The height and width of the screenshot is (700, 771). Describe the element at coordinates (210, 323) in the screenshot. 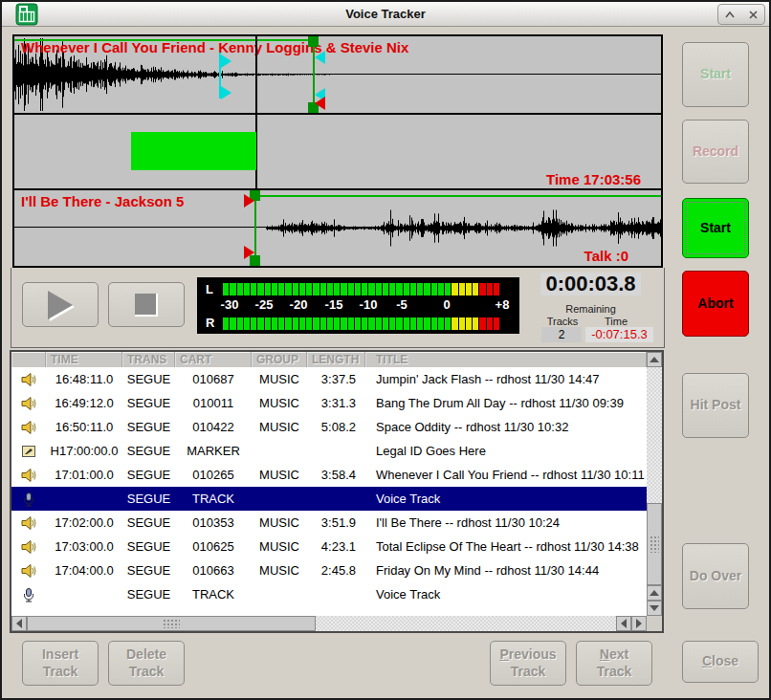

I see `right-channel-label: R` at that location.